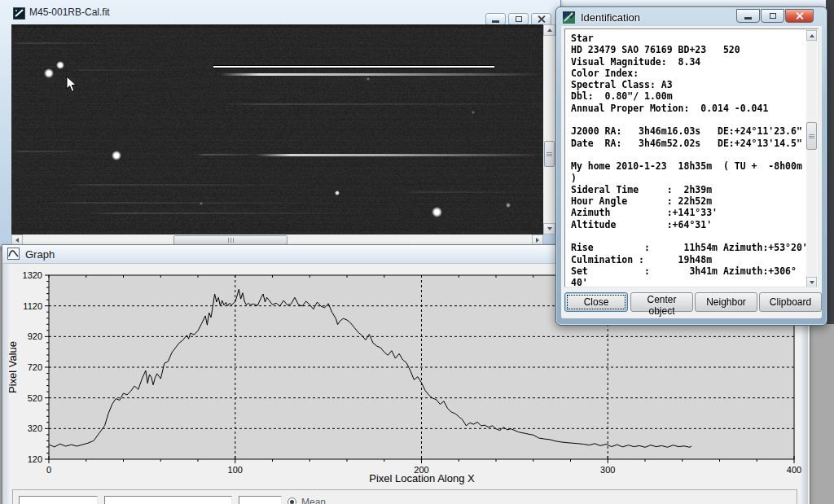 The width and height of the screenshot is (834, 504). I want to click on image-window-controls, so click(518, 20).